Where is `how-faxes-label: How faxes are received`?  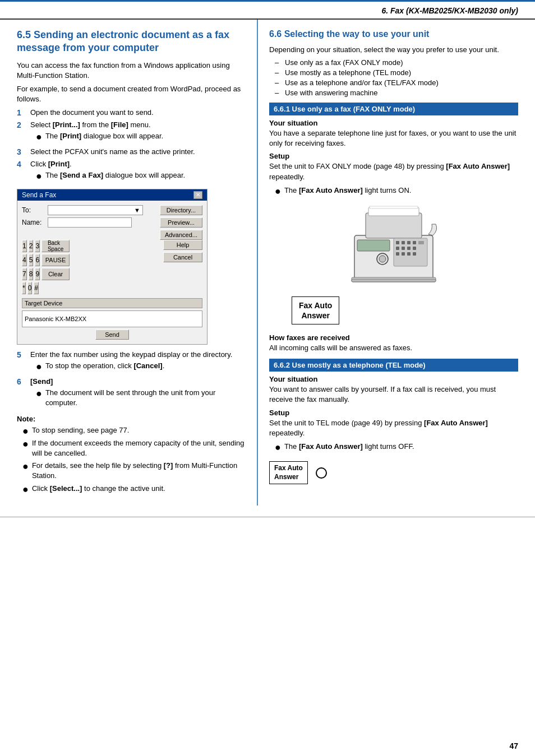
how-faxes-label: How faxes are received is located at coordinates (394, 337).